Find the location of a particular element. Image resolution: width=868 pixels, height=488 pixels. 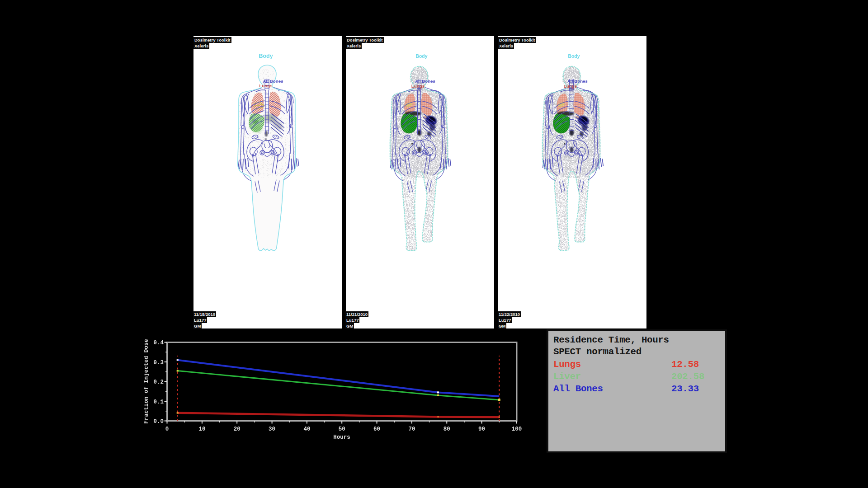

svg-text: 0.3 is located at coordinates (158, 363).